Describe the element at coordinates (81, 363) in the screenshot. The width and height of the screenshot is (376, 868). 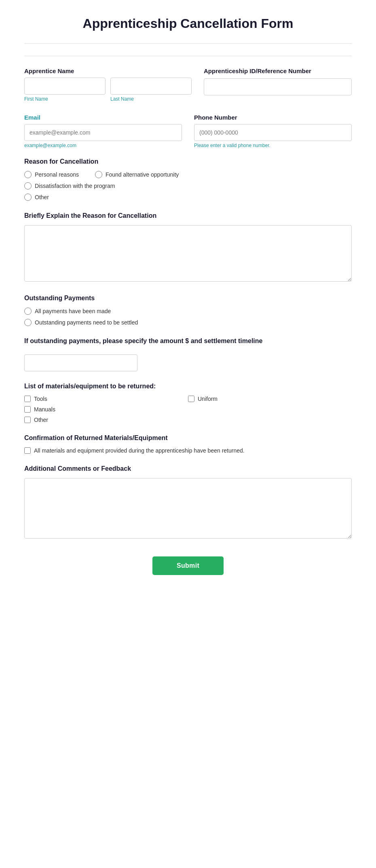
I see `outstanding-specify-input` at that location.